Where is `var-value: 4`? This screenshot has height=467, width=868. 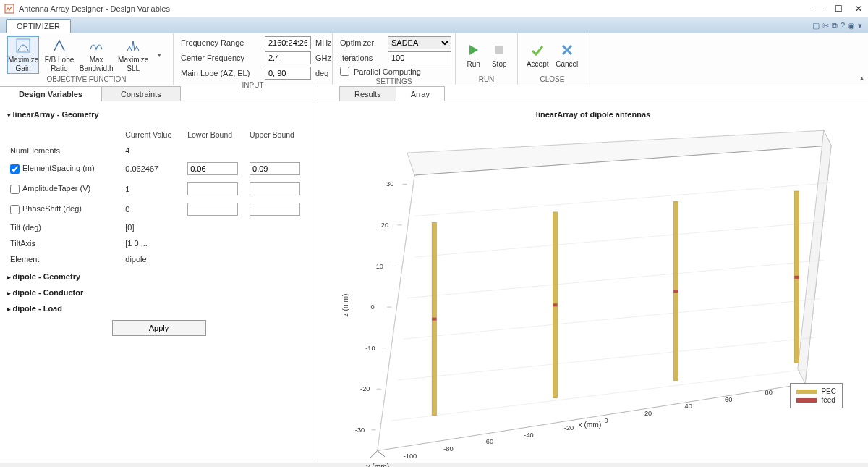 var-value: 4 is located at coordinates (154, 151).